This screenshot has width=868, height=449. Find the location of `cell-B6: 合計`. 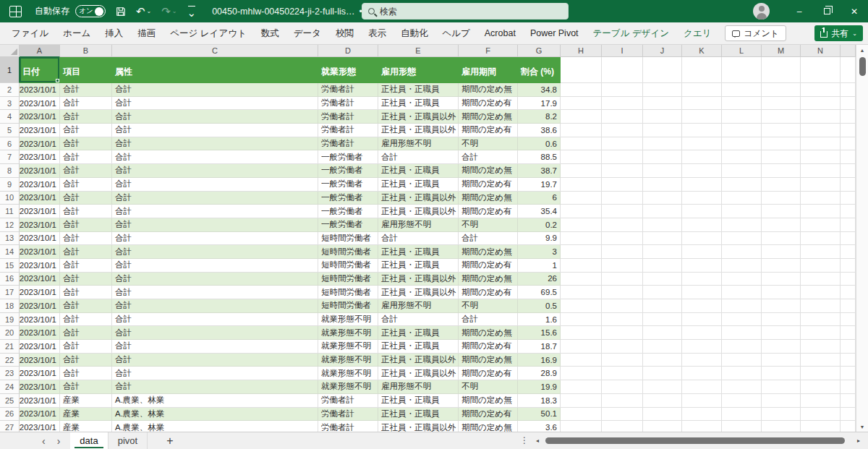

cell-B6: 合計 is located at coordinates (86, 145).